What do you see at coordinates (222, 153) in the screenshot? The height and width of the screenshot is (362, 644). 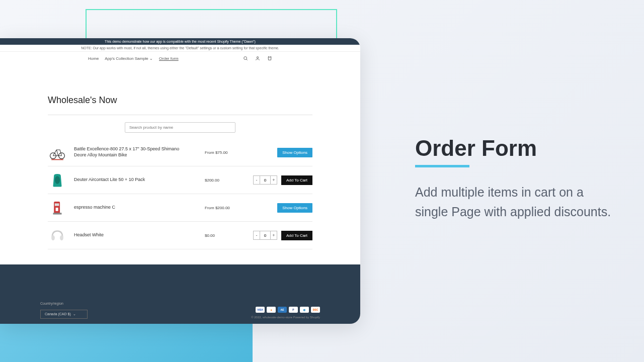 I see `product-price: From $75.00` at bounding box center [222, 153].